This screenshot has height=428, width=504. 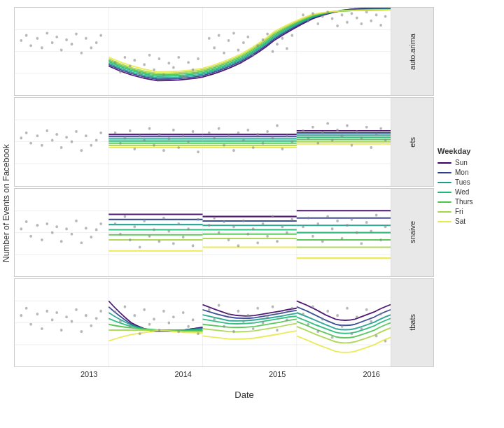 I want to click on legend-label-sat: Sat, so click(x=461, y=221).